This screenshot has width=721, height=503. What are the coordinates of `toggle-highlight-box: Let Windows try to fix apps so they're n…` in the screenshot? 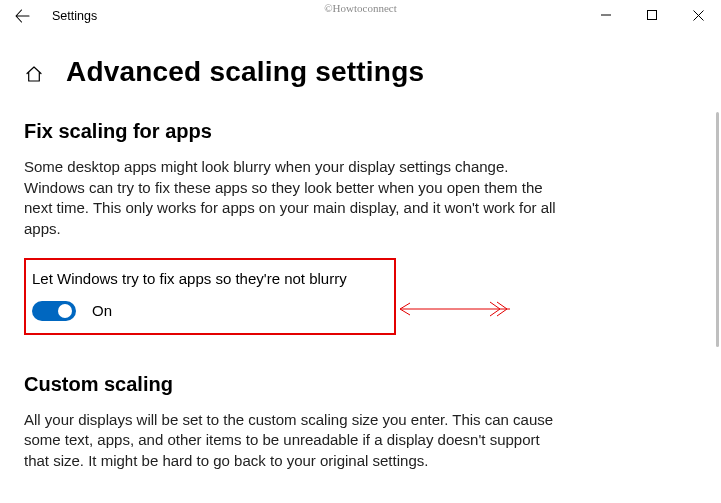 It's located at (210, 296).